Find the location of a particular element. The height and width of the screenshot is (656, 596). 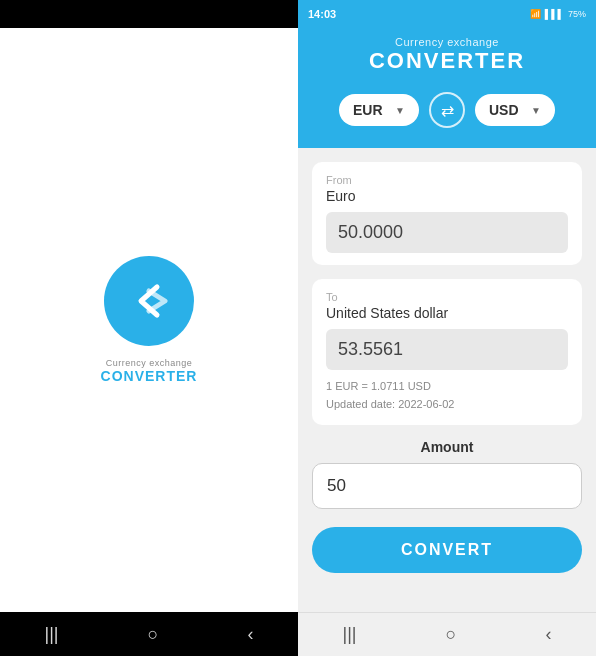

app-subtitle: Currency exchange is located at coordinates (447, 42).